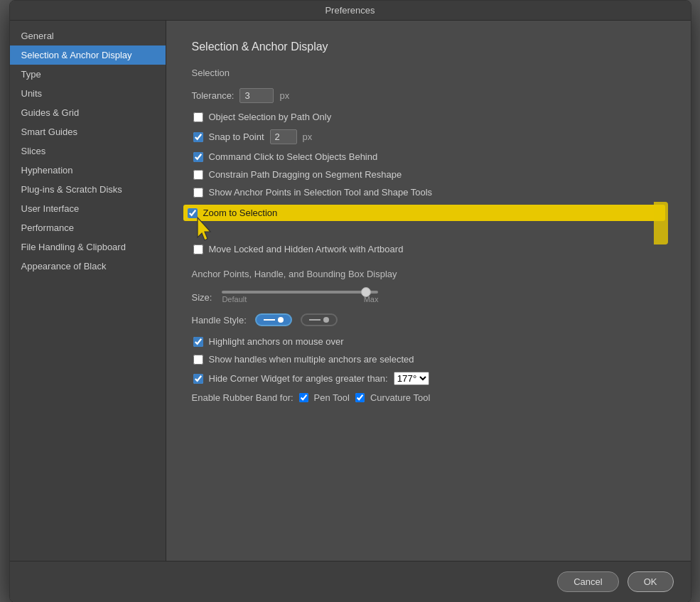 The image size is (700, 602). I want to click on handle-line2, so click(315, 320).